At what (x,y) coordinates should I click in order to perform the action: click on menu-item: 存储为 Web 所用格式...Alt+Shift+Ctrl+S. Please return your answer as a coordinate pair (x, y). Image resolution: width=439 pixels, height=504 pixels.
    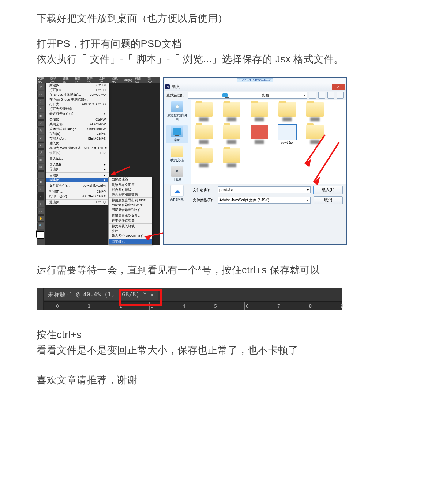
    Looking at the image, I should click on (78, 148).